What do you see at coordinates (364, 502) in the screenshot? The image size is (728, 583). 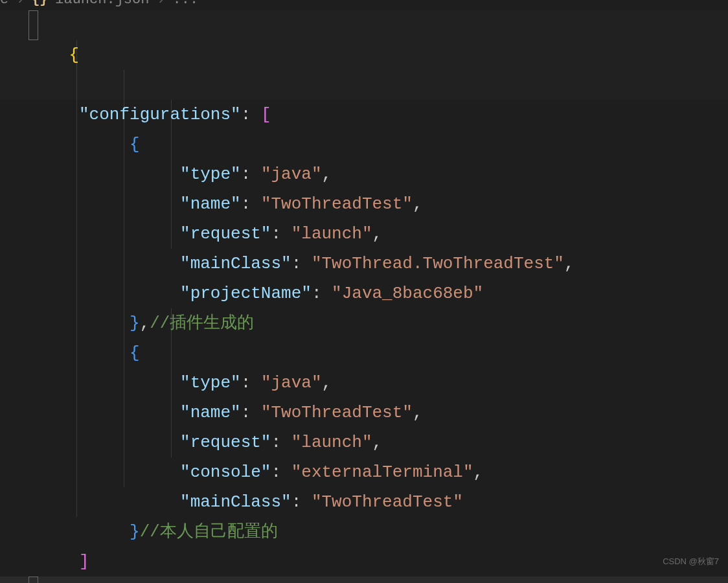 I see `code-line: "mainClass": "TwoThreadTest"` at bounding box center [364, 502].